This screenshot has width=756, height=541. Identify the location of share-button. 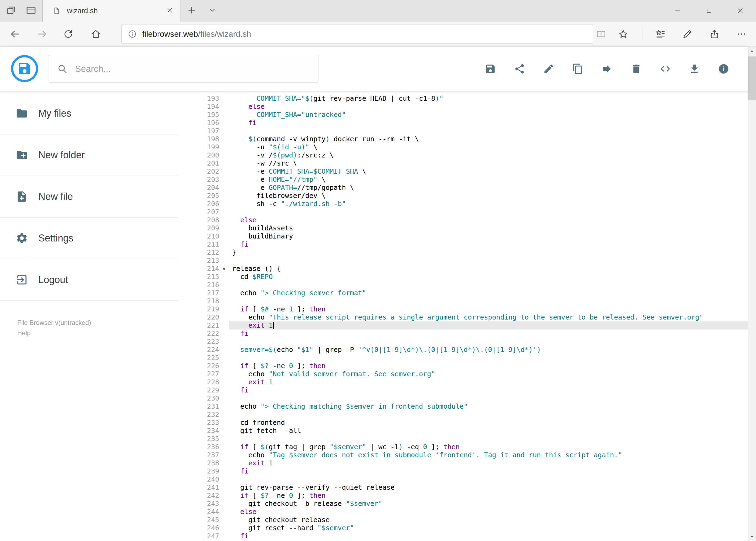
(519, 69).